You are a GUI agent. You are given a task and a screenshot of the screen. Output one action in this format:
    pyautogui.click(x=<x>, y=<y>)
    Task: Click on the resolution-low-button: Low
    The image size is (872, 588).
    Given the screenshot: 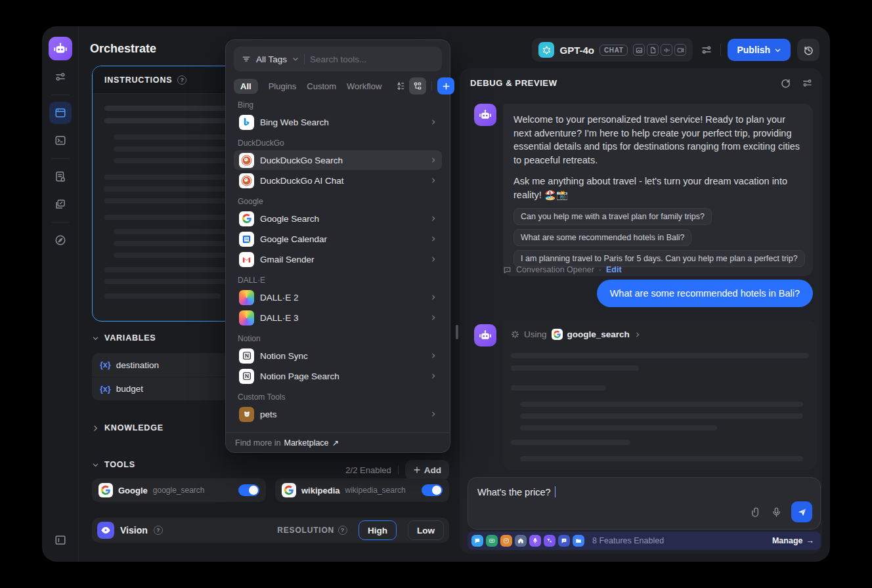 What is the action you would take?
    pyautogui.click(x=425, y=530)
    